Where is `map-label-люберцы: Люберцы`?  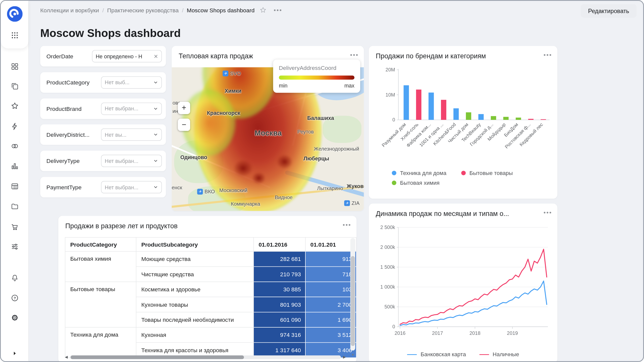
map-label-люберцы: Люберцы is located at coordinates (316, 159).